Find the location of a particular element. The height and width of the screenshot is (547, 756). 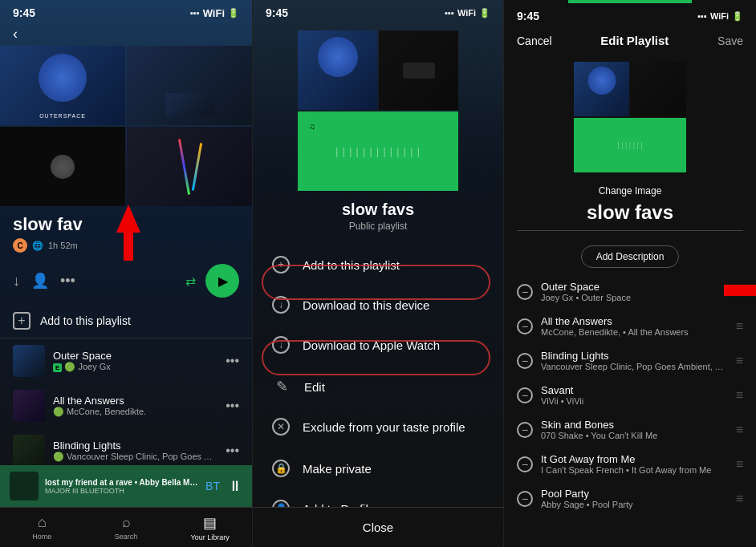

avatar: C is located at coordinates (20, 245).